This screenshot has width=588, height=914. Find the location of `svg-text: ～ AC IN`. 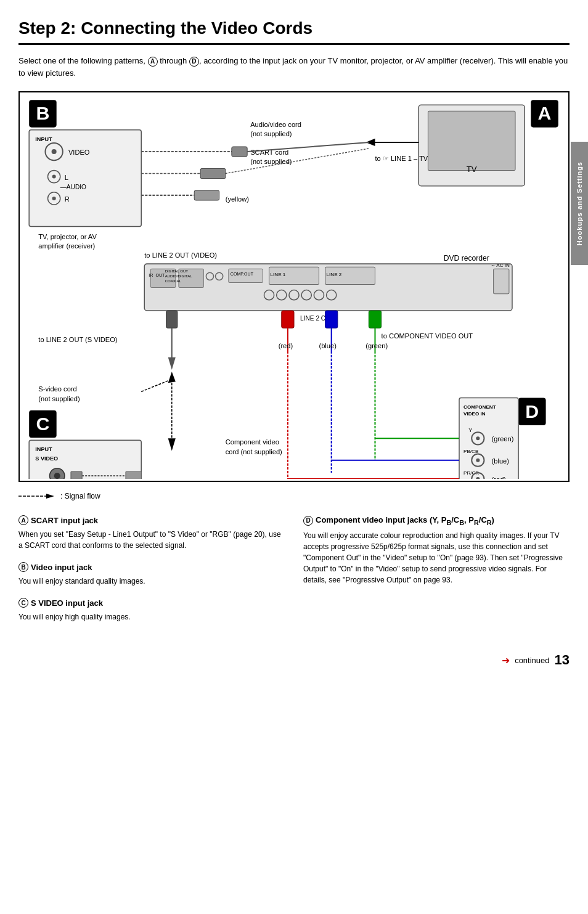

svg-text: ～ AC IN is located at coordinates (500, 265).